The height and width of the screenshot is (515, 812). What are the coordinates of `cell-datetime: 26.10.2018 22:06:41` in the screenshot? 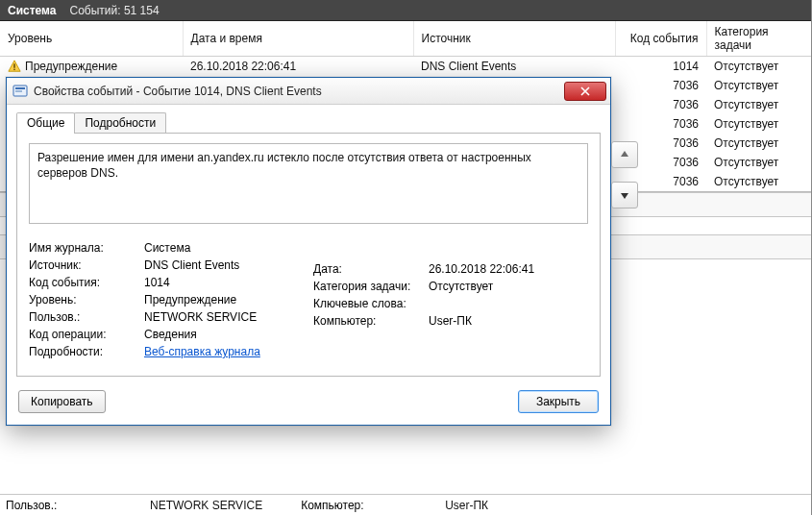 It's located at (298, 67).